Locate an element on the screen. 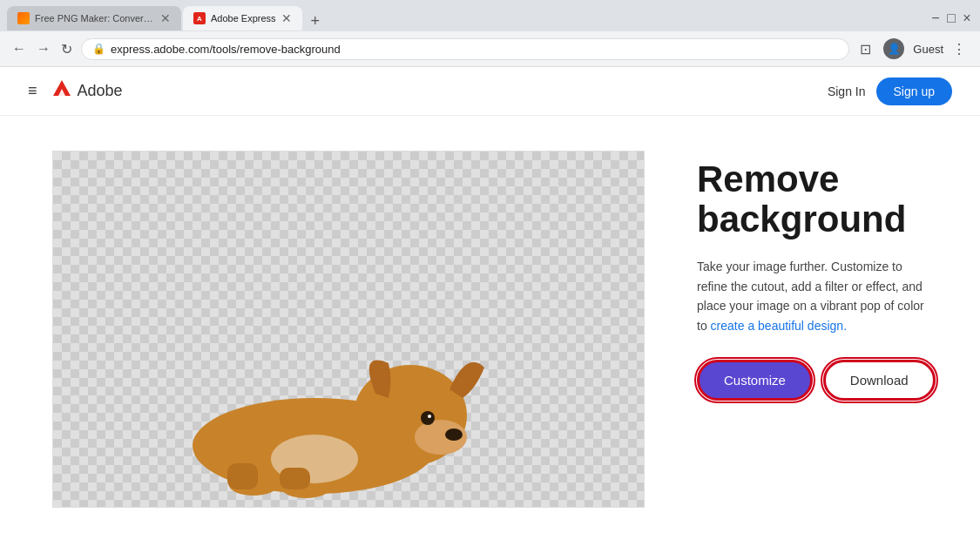 This screenshot has width=980, height=560. tab-1: Free PNG Maker: Convert a JP... ✕ is located at coordinates (94, 18).